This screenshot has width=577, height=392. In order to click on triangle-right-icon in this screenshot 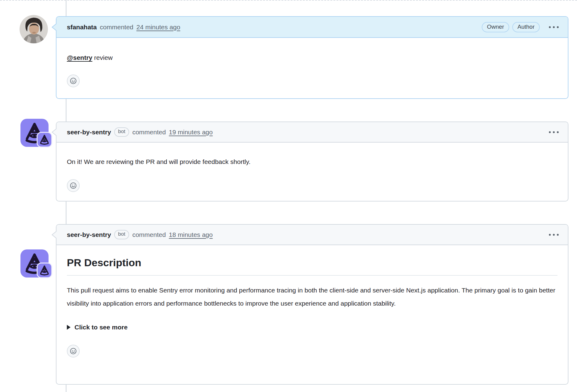, I will do `click(69, 327)`.